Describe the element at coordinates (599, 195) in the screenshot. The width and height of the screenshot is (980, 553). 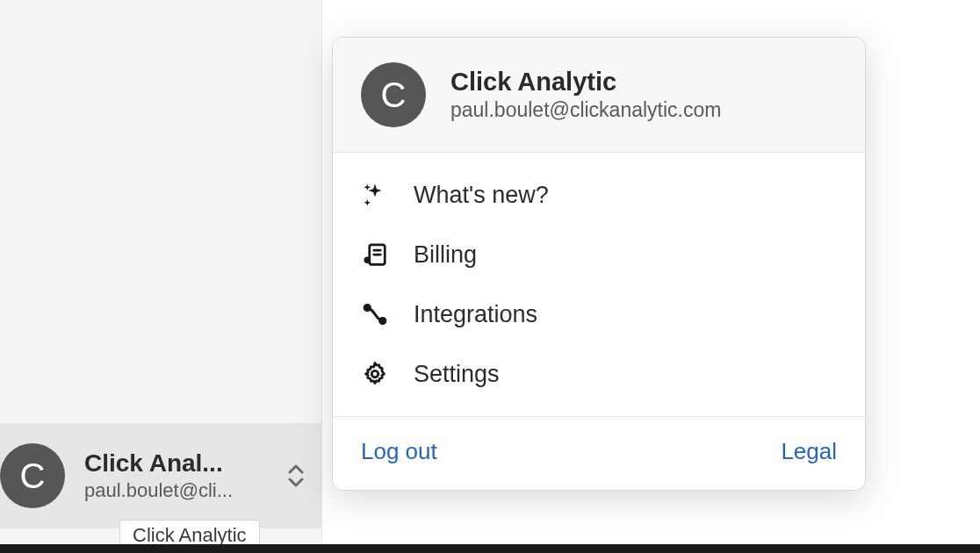
I see `menu-item-whats-new: What's new?` at that location.